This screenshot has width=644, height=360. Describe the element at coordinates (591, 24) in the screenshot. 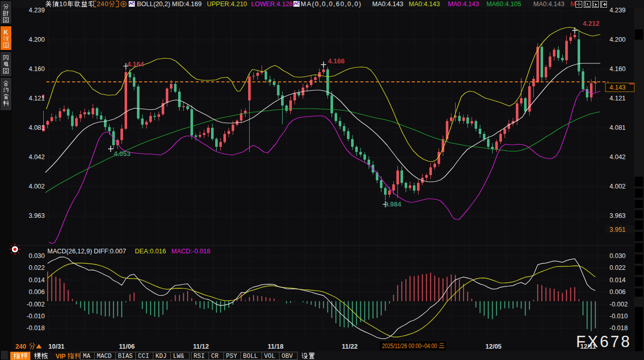

I see `svg-text: 4.212` at that location.